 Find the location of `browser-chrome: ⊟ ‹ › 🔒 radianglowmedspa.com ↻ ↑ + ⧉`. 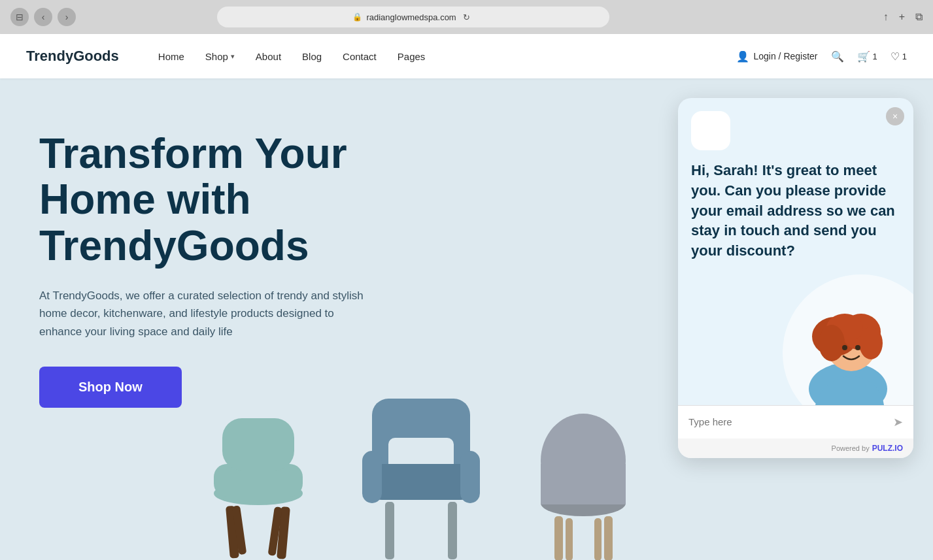

browser-chrome: ⊟ ‹ › 🔒 radianglowmedspa.com ↻ ↑ + ⧉ is located at coordinates (467, 17).